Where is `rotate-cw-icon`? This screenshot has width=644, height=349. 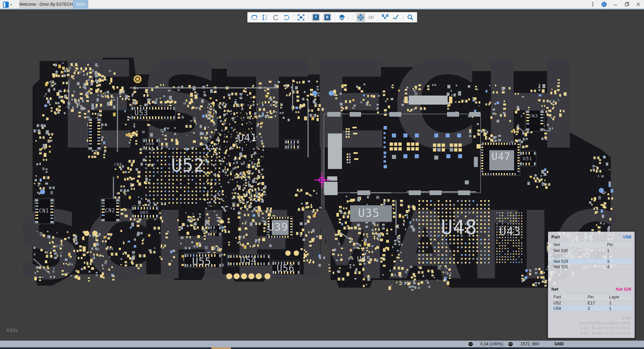 rotate-cw-icon is located at coordinates (287, 17).